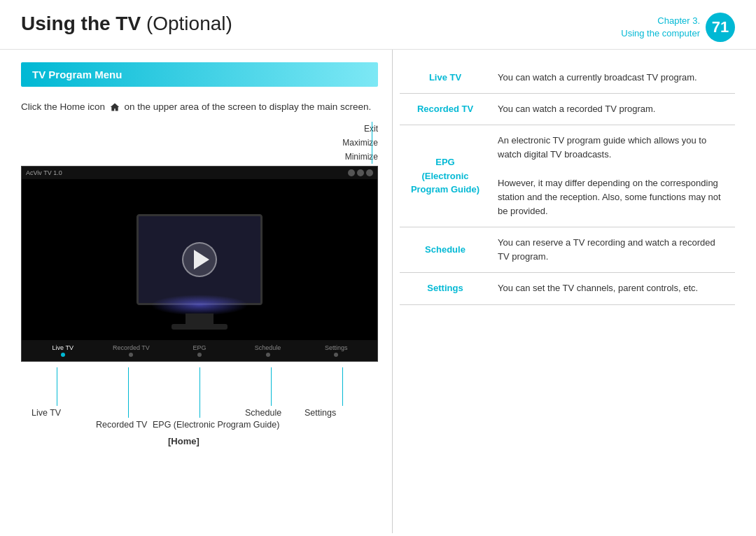  Describe the element at coordinates (200, 260) in the screenshot. I see `tv-content-area` at that location.